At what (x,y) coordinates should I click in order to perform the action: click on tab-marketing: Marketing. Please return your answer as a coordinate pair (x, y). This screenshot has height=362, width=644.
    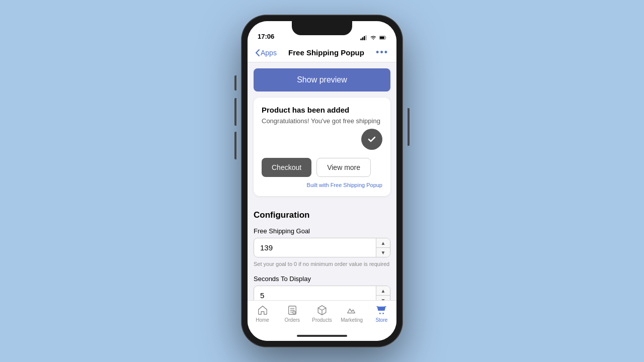
    Looking at the image, I should click on (352, 314).